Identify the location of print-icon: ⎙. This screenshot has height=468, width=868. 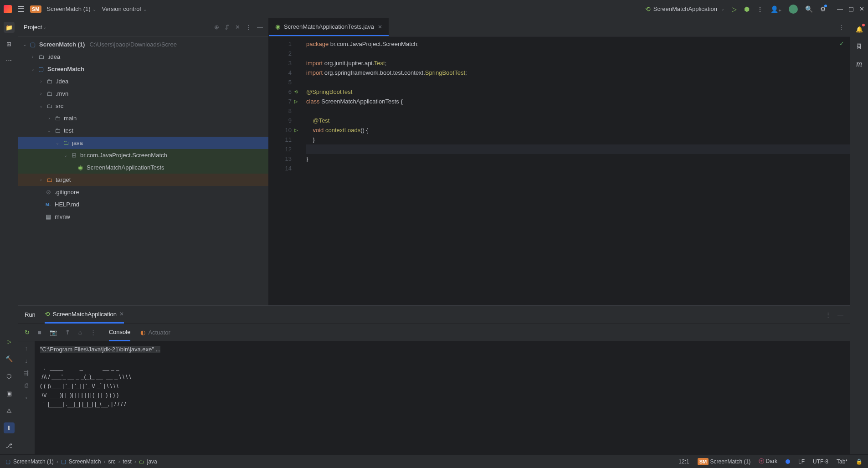
(26, 386).